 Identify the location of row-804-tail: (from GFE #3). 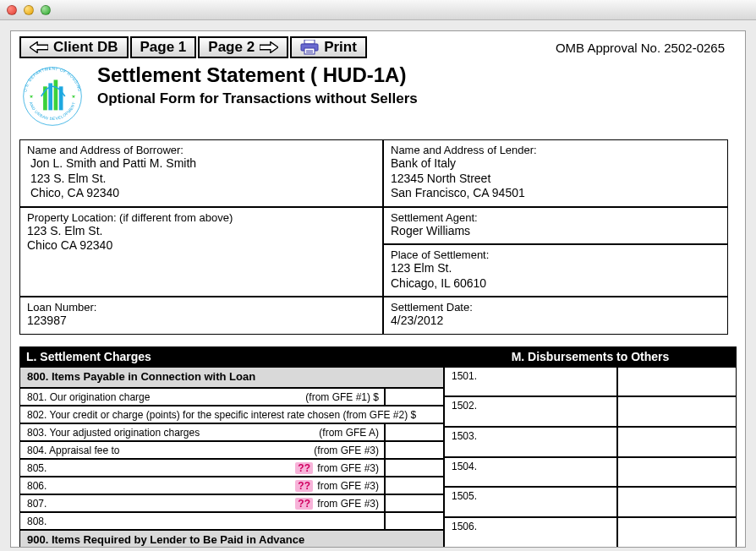
(347, 450).